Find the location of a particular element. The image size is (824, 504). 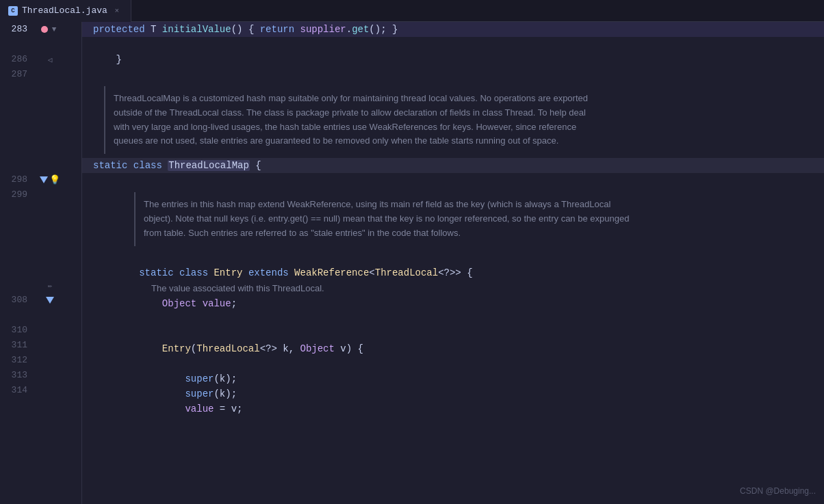

code-content-286: } is located at coordinates (107, 59).